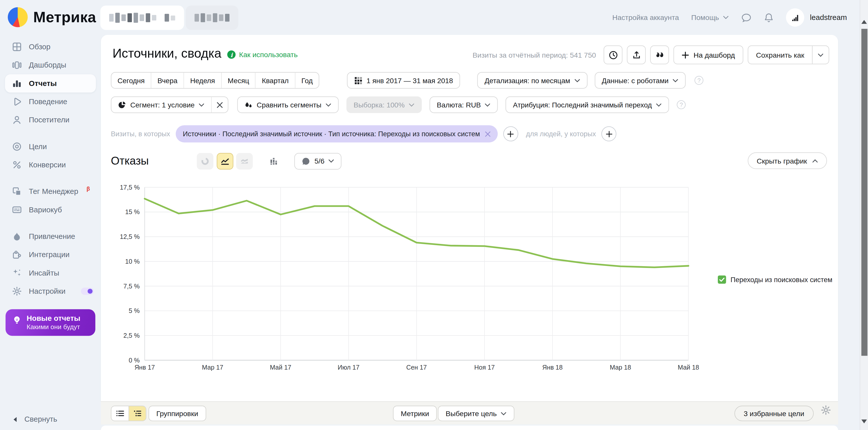 Image resolution: width=868 pixels, height=430 pixels. What do you see at coordinates (41, 419) in the screenshot?
I see `collapse-label: Свернуть` at bounding box center [41, 419].